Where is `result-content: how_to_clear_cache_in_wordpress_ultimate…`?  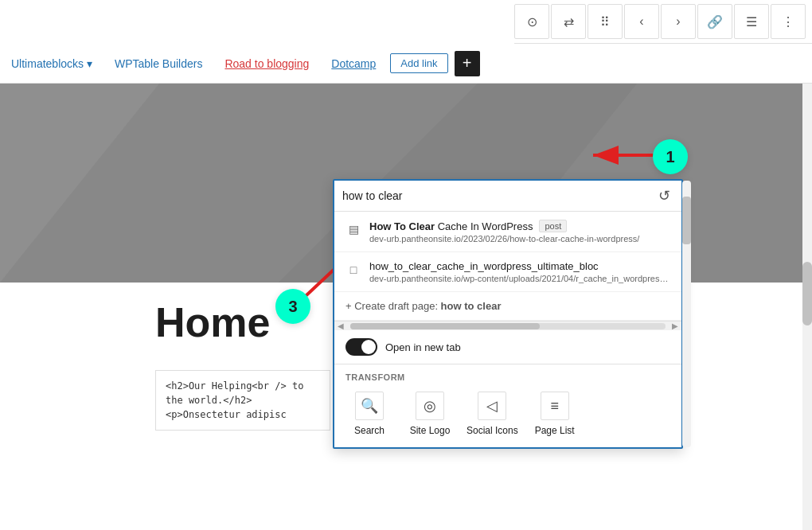
result-content: how_to_clear_cache_in_wordpress_ultimate… is located at coordinates (520, 272).